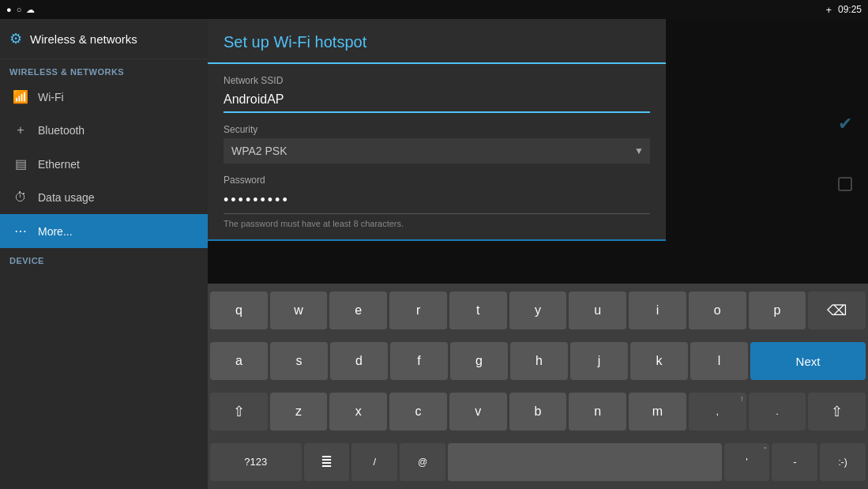 The height and width of the screenshot is (489, 868). What do you see at coordinates (21, 96) in the screenshot?
I see `wifi-icon: 📶` at bounding box center [21, 96].